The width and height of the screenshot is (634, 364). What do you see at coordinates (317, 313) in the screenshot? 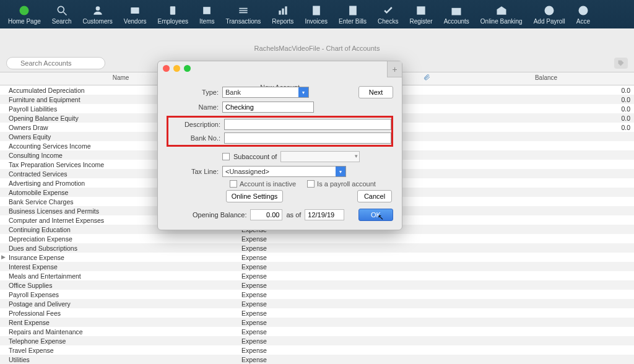
I see `table-row: Professional FeesExpense` at bounding box center [317, 313].